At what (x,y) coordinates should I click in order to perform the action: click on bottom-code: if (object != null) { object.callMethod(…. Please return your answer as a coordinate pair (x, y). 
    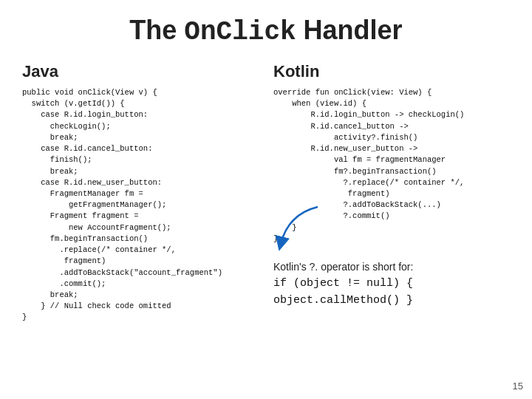
    Looking at the image, I should click on (392, 293).